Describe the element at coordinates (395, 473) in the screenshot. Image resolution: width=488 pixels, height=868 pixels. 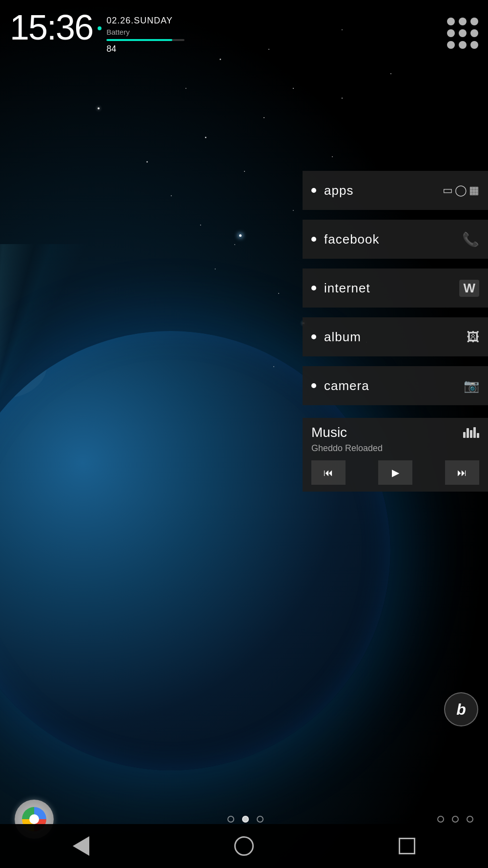
I see `play-icon: ▶` at that location.